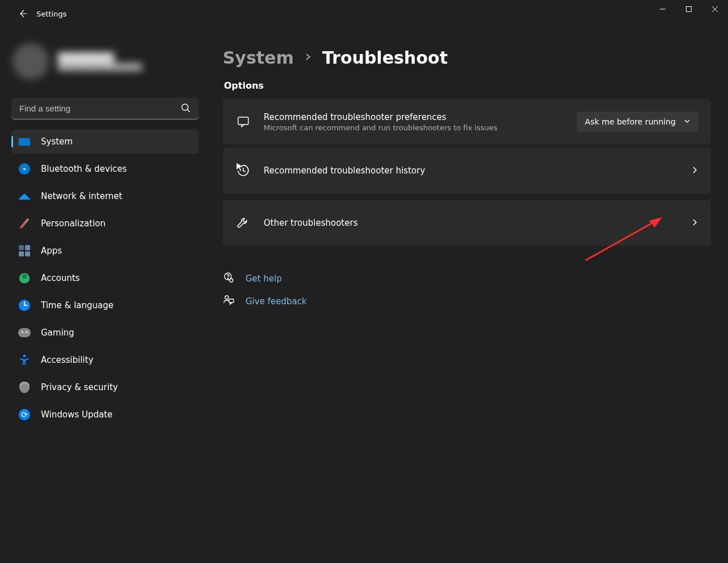 The height and width of the screenshot is (563, 728). Describe the element at coordinates (51, 14) in the screenshot. I see `app-title: Settings` at that location.